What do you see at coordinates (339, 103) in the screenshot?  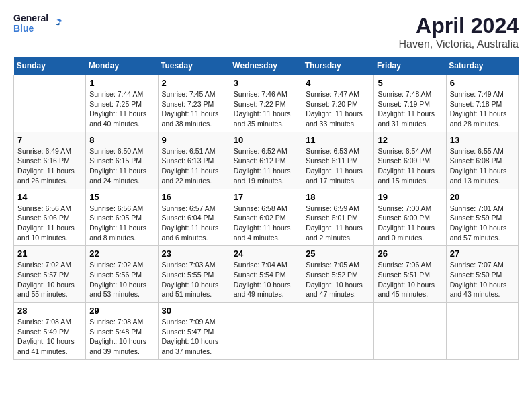 I see `calendar-cell: 4Sunrise: 7:47 AMSunset: 7:20 PMDaylight…` at bounding box center [339, 103].